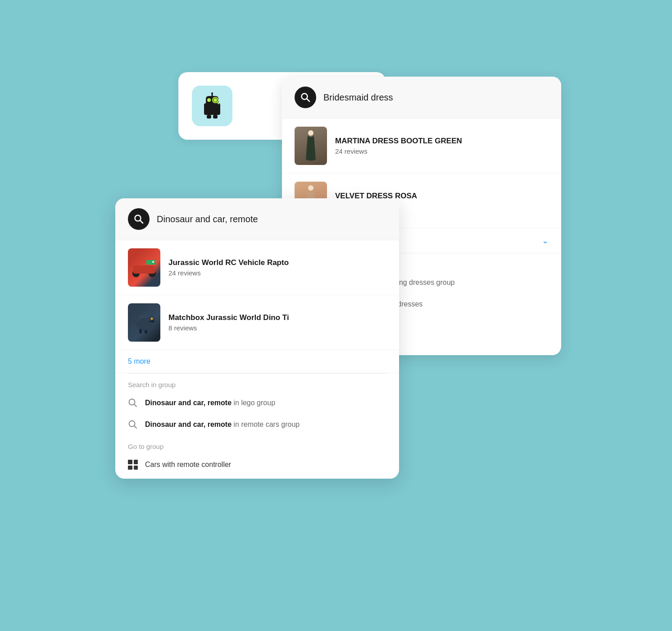  I want to click on product-item-jurassic: Jurassic World RC Vehicle Rapto 24 revie…, so click(257, 268).